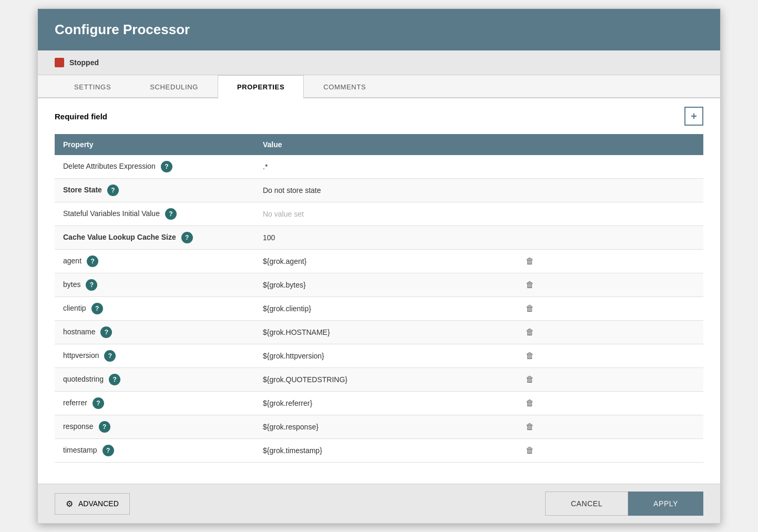 This screenshot has width=758, height=532. I want to click on apply-button: APPLY, so click(665, 504).